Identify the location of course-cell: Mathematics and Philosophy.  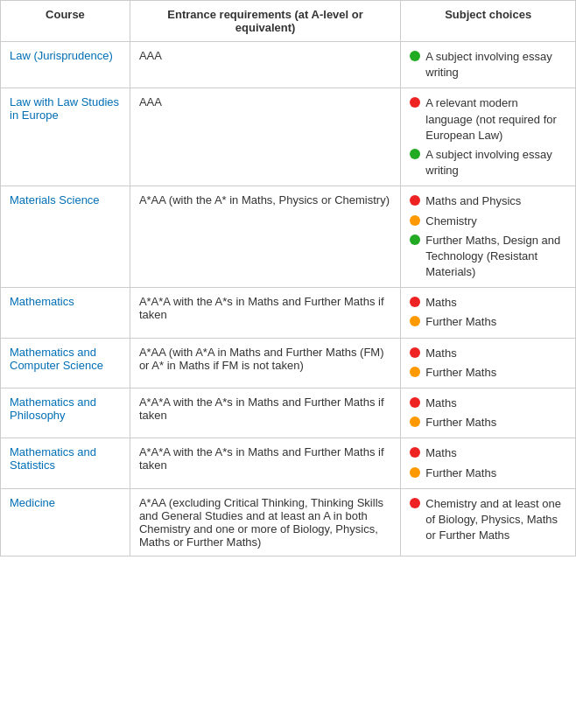
(66, 413).